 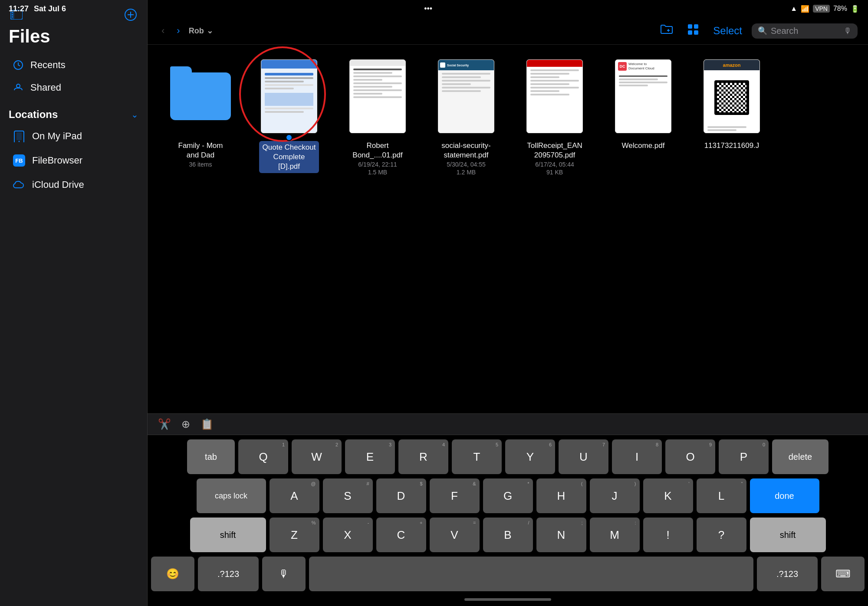 What do you see at coordinates (477, 457) in the screenshot?
I see `t-key: 5T` at bounding box center [477, 457].